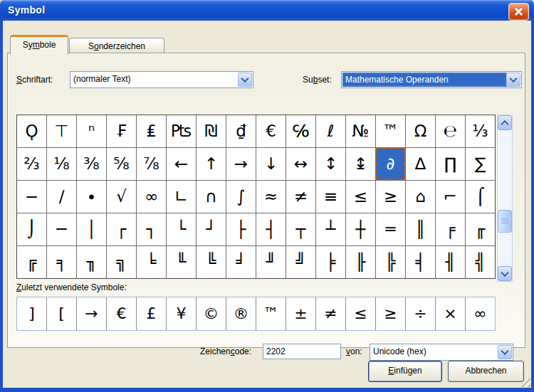  I want to click on symbol-cell: →, so click(241, 164).